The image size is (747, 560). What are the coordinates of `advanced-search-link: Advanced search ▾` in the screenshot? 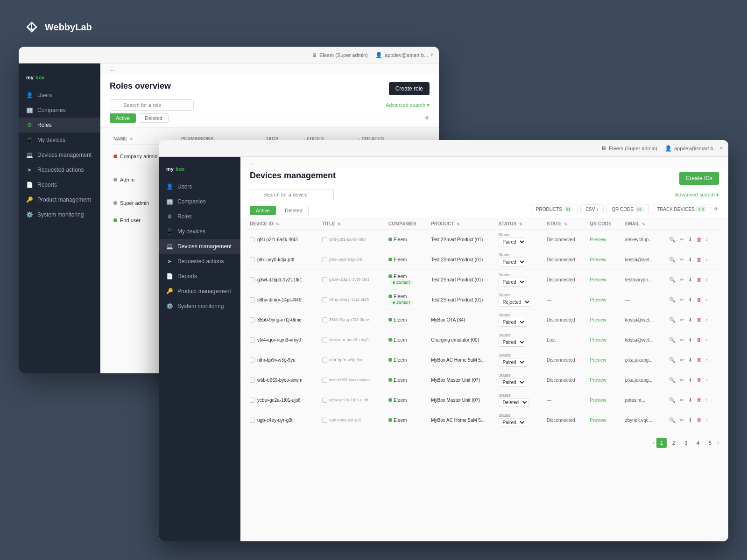 It's located at (408, 105).